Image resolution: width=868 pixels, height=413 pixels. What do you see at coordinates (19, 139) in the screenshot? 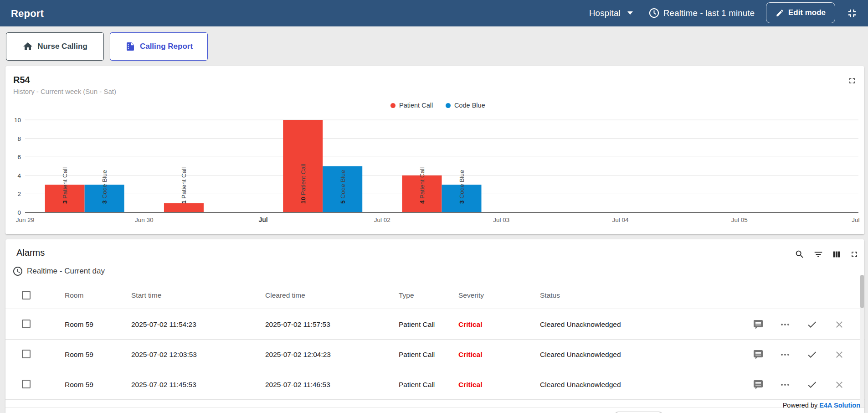
I see `svg-text: 8` at bounding box center [19, 139].